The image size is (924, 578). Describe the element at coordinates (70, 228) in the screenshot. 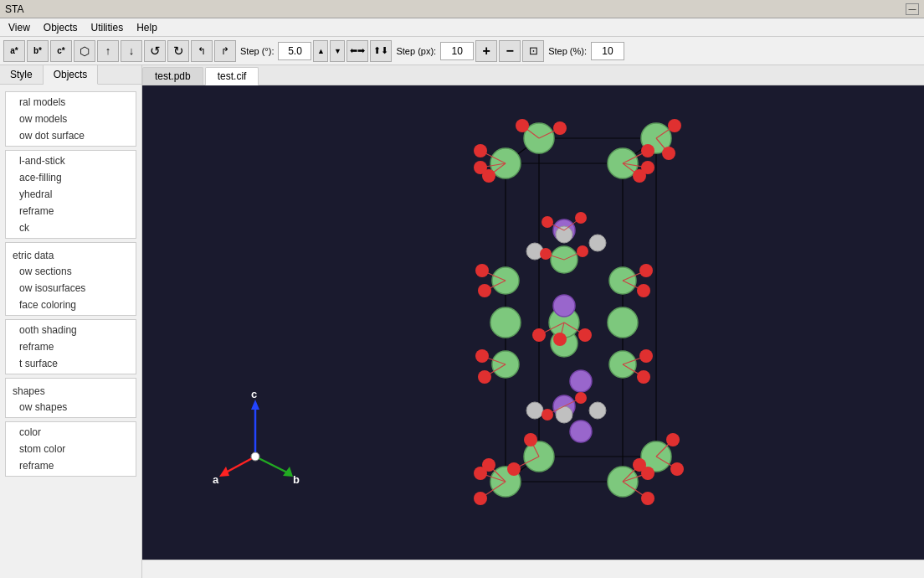

I see `sidebar-item-stick: ck` at that location.